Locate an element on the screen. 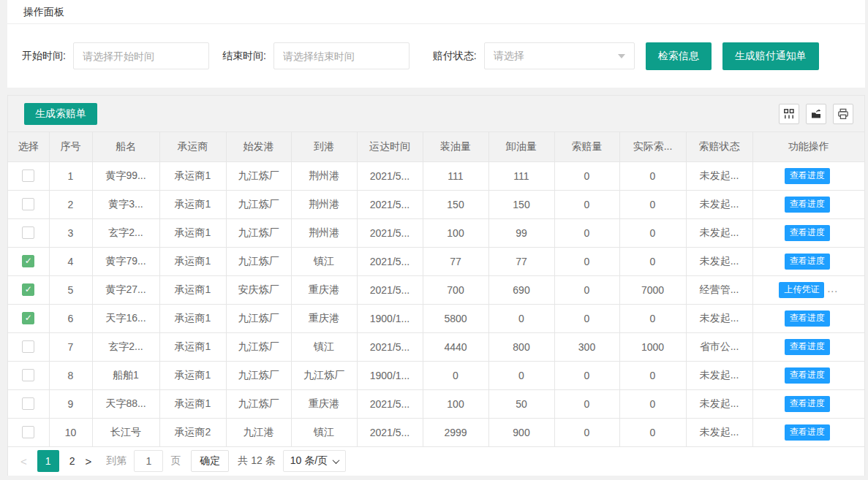  start-time-label: 开始时间: is located at coordinates (44, 56).